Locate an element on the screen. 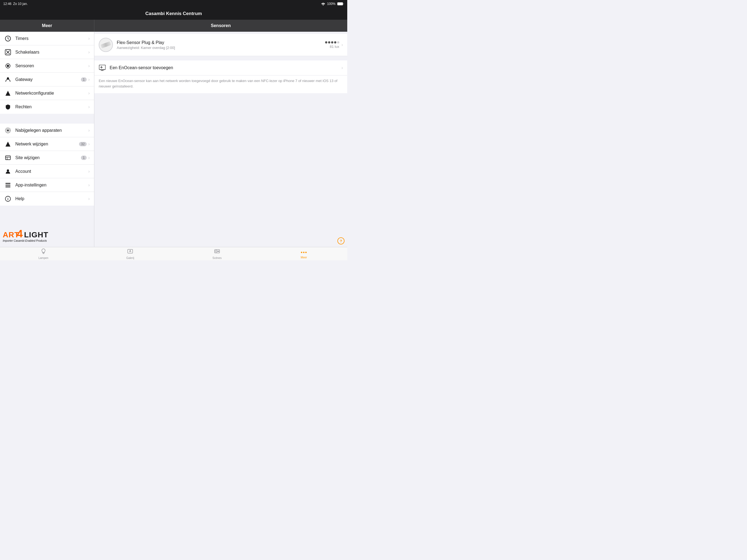  sidebar-item-schakelaars: Schakelaars › is located at coordinates (47, 52).